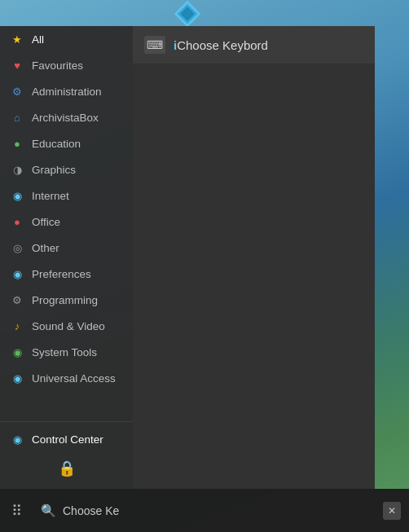  I want to click on sound-video-icon: ♪, so click(17, 326).